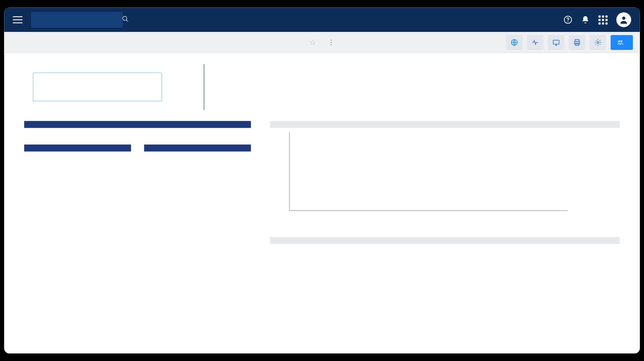 The width and height of the screenshot is (644, 361). What do you see at coordinates (445, 240) in the screenshot?
I see `chart2-header` at bounding box center [445, 240].